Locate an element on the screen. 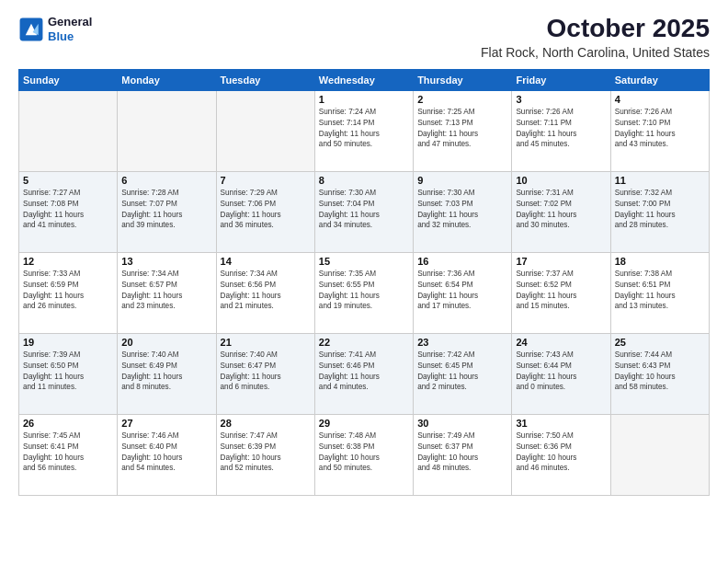 This screenshot has width=728, height=563. day-cell-31: 31Sunrise: 7:50 AM Sunset: 6:36 PM Dayli… is located at coordinates (561, 454).